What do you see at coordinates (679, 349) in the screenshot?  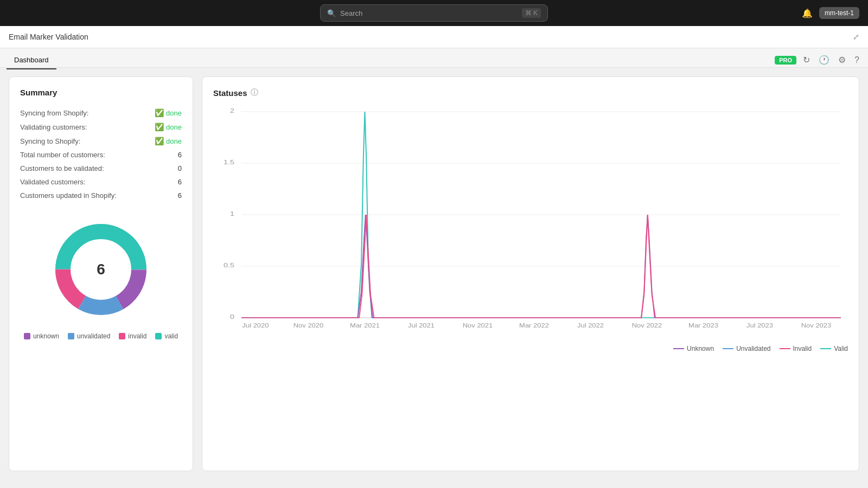 I see `chart-legend-line-unknown` at bounding box center [679, 349].